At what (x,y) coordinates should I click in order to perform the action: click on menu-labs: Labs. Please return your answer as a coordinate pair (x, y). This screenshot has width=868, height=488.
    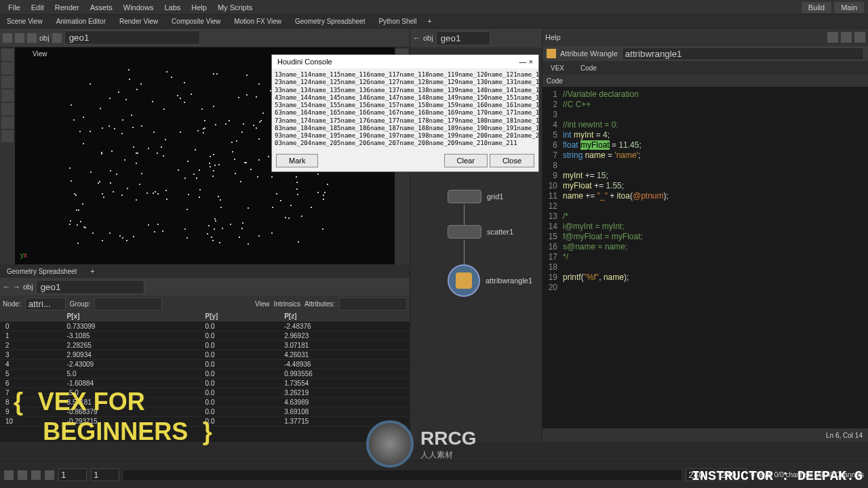
    Looking at the image, I should click on (172, 7).